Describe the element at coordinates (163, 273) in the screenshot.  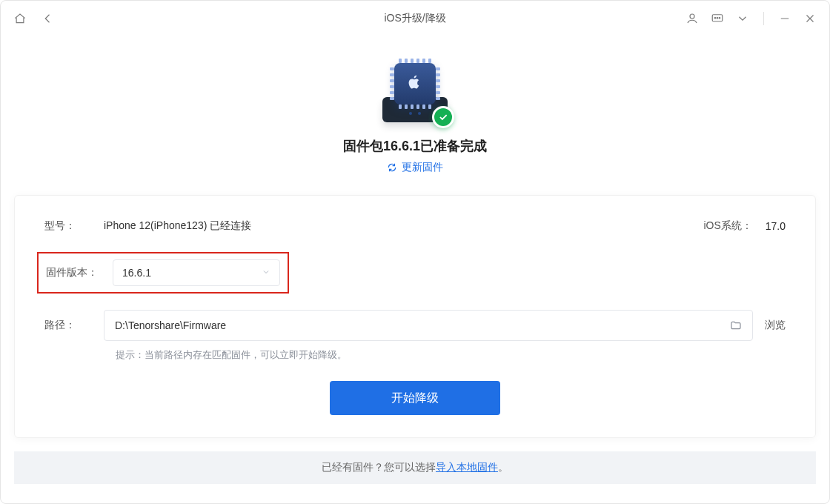
I see `firmware-version-highlight: 固件版本： 16.6.1` at that location.